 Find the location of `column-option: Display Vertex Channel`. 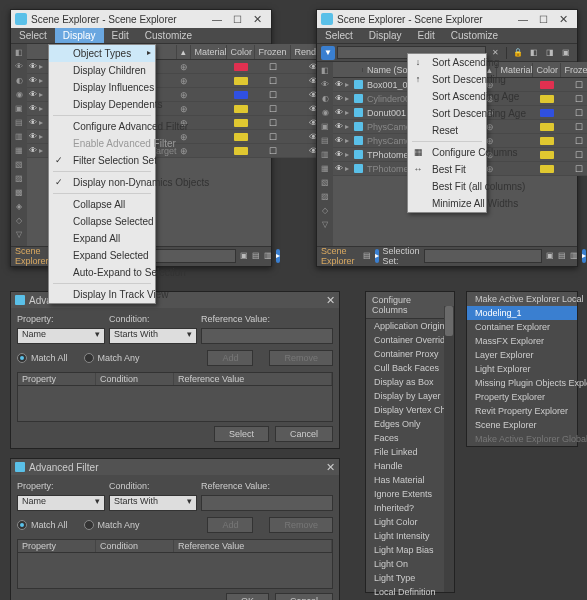

column-option: Display Vertex Channel is located at coordinates (410, 410).